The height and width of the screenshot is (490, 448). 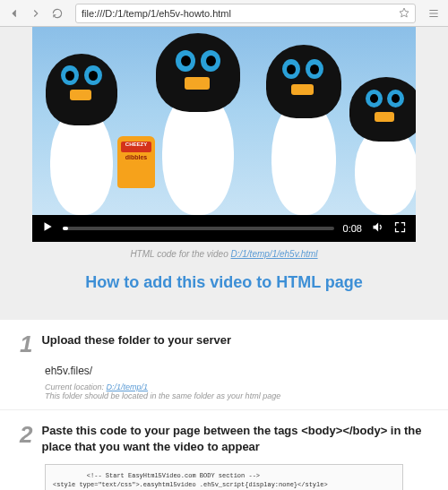 What do you see at coordinates (434, 13) in the screenshot?
I see `menu-icon` at bounding box center [434, 13].